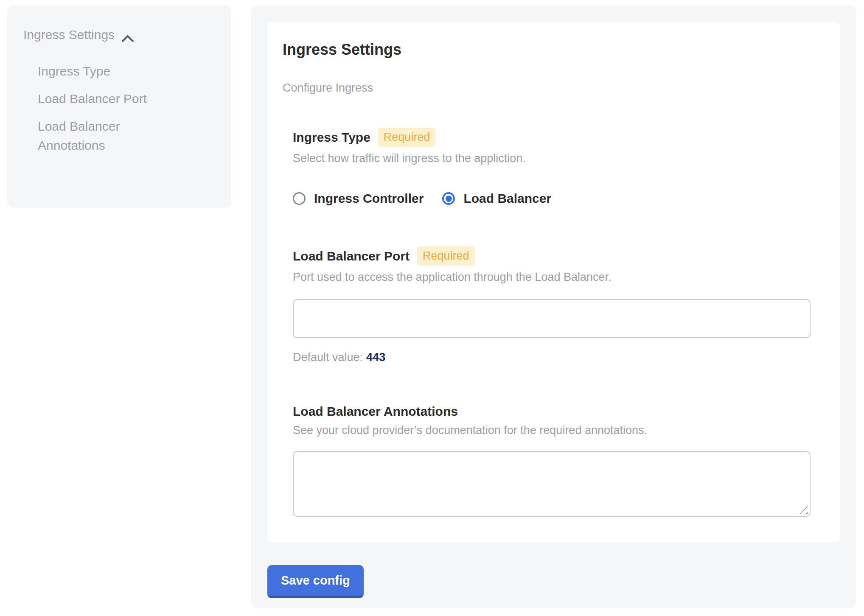 The width and height of the screenshot is (864, 616). I want to click on sidebar-group-ingress-settings: Ingress Settings, so click(120, 35).